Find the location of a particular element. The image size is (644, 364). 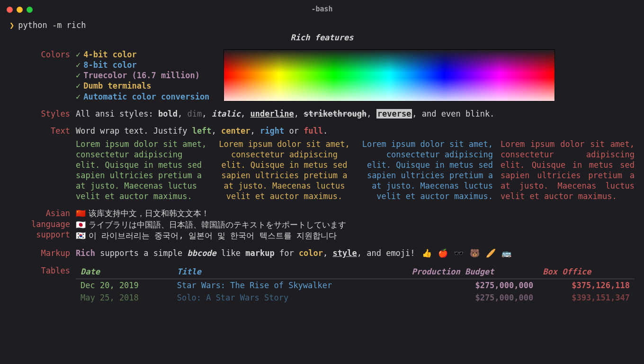

asian-row: 🇨🇳 该库支持中文，日文和韩文文本！ 🇯🇵 ライブラリは中国語、日本語、韓国語の… is located at coordinates (355, 225).